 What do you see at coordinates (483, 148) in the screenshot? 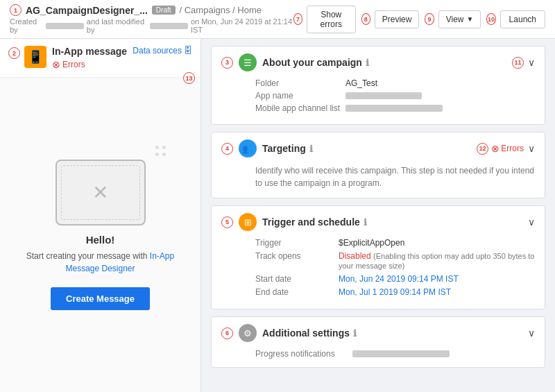
I see `circle-12: 12` at bounding box center [483, 148].